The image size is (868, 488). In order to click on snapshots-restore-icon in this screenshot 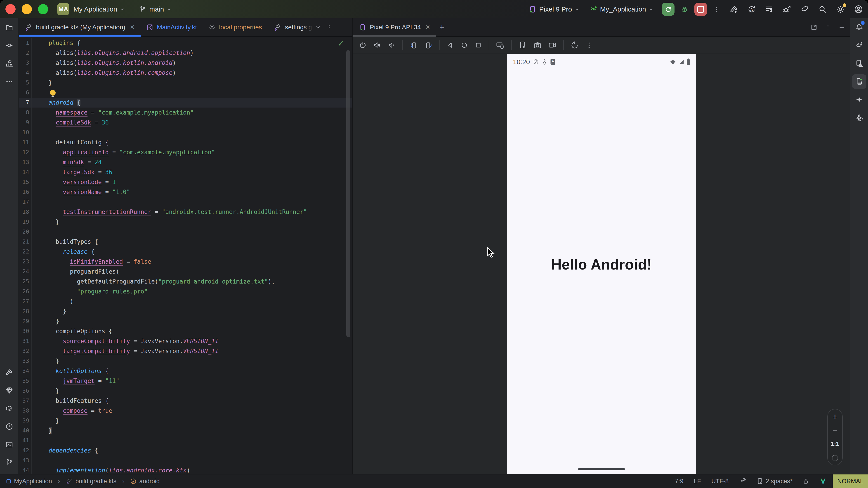, I will do `click(575, 45)`.